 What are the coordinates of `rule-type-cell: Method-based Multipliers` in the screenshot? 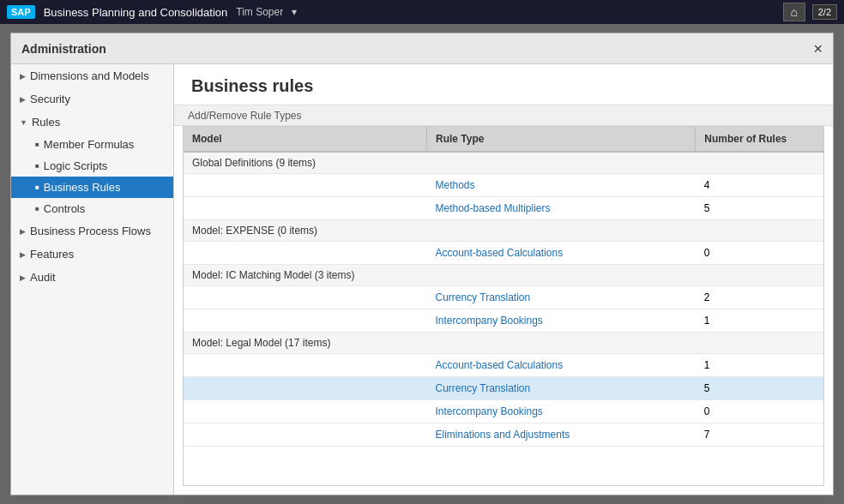 It's located at (561, 209).